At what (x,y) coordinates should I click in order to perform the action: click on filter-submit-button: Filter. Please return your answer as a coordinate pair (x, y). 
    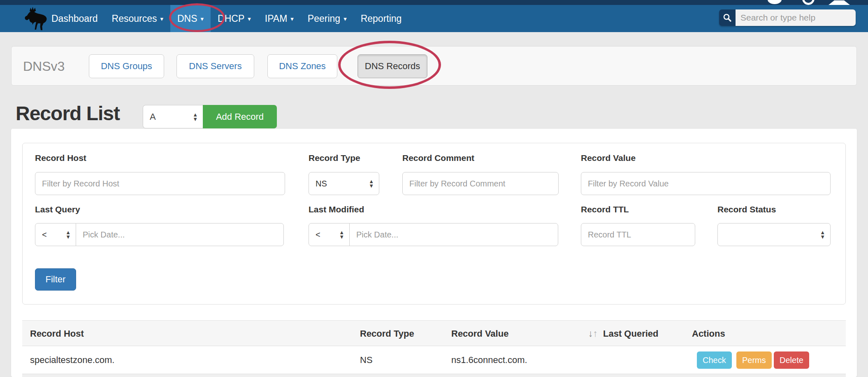
    Looking at the image, I should click on (56, 279).